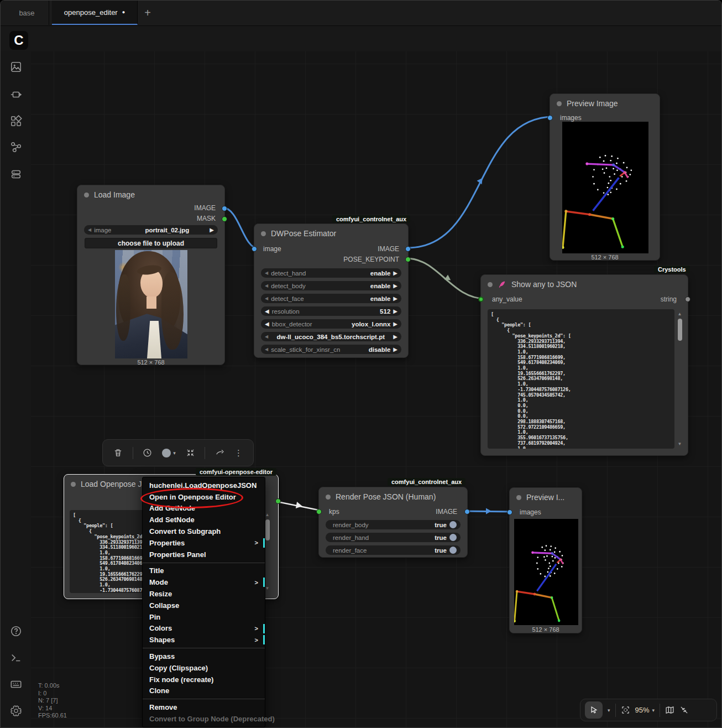  I want to click on upload-button: choose file to upload, so click(151, 243).